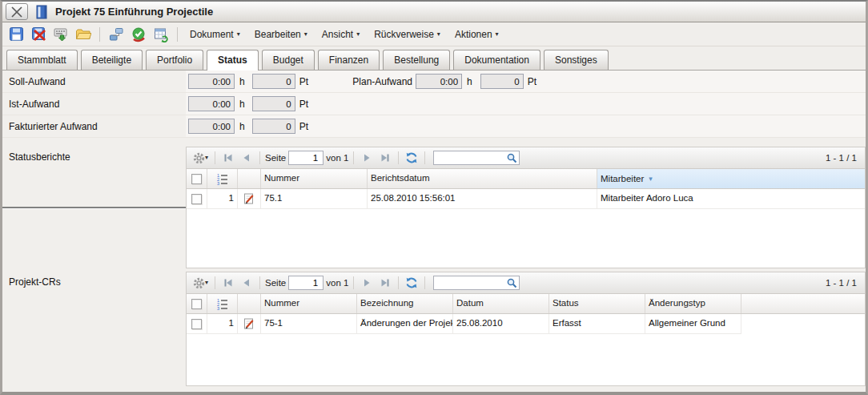  What do you see at coordinates (207, 283) in the screenshot?
I see `chevron-down-icon: ▾` at bounding box center [207, 283].